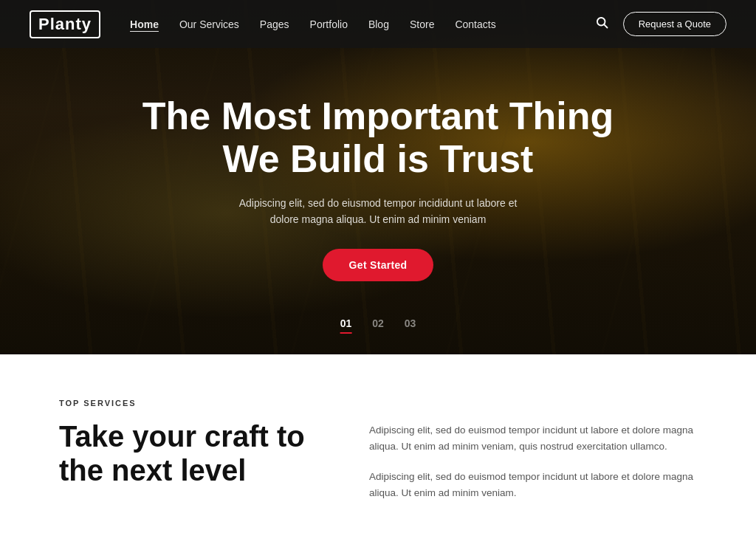 This screenshot has width=756, height=550. I want to click on request-quote-button: Request a Quote, so click(675, 24).